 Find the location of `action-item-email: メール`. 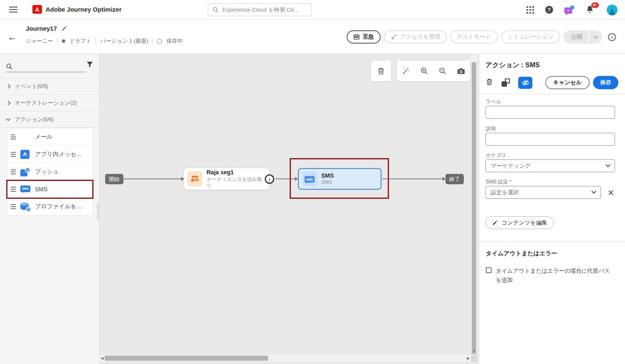

action-item-email: メール is located at coordinates (50, 137).